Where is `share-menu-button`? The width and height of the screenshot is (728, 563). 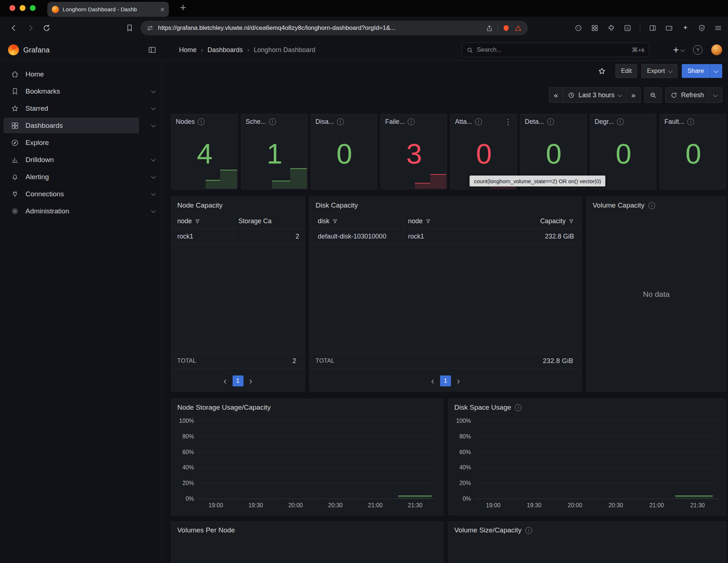
share-menu-button is located at coordinates (716, 71).